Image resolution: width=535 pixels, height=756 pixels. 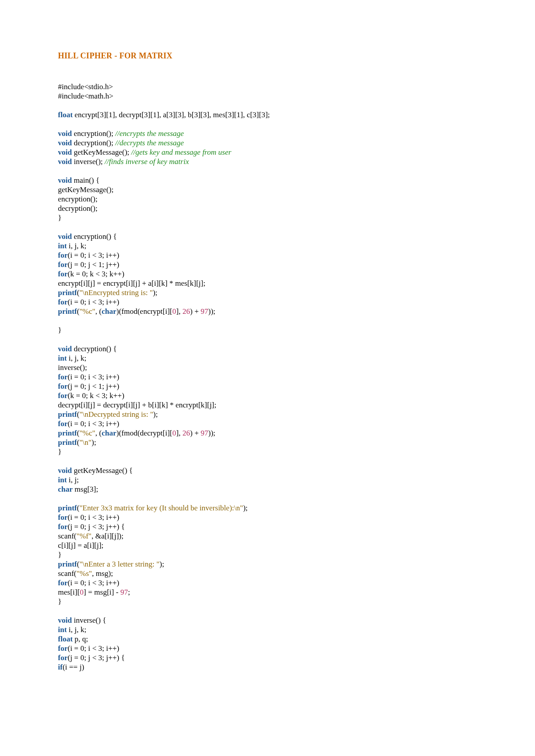 What do you see at coordinates (268, 311) in the screenshot?
I see `code-line: printf("%c", (char)(fmod(encrypt[i][0], …` at bounding box center [268, 311].